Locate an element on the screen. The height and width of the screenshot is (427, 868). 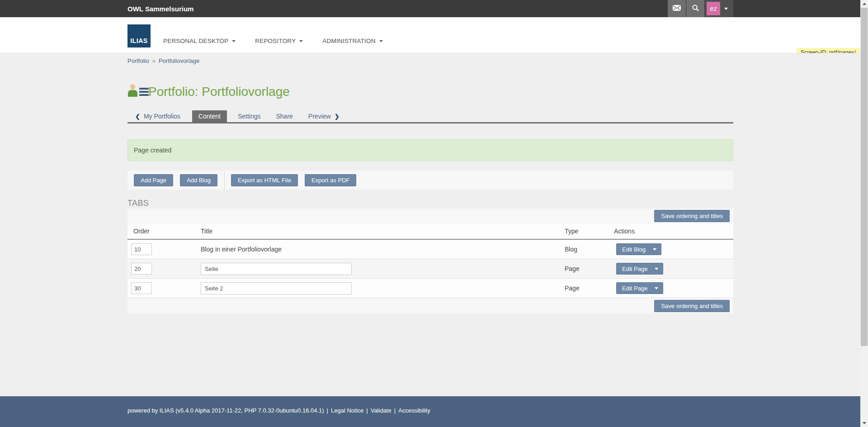
table-header-row: Order Title Type Actions is located at coordinates (430, 232).